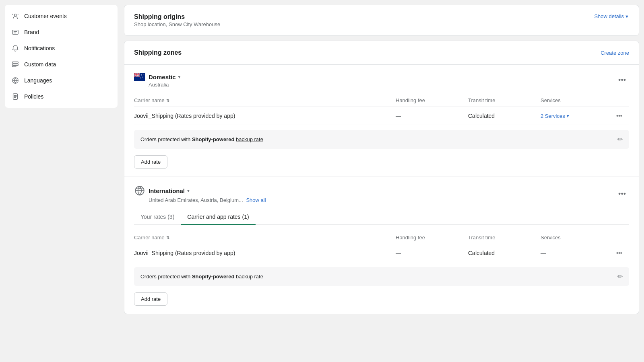  What do you see at coordinates (265, 253) in the screenshot?
I see `intl-carrier-name-cell: Joovii_Shipping (Rates provided by app)` at bounding box center [265, 253].